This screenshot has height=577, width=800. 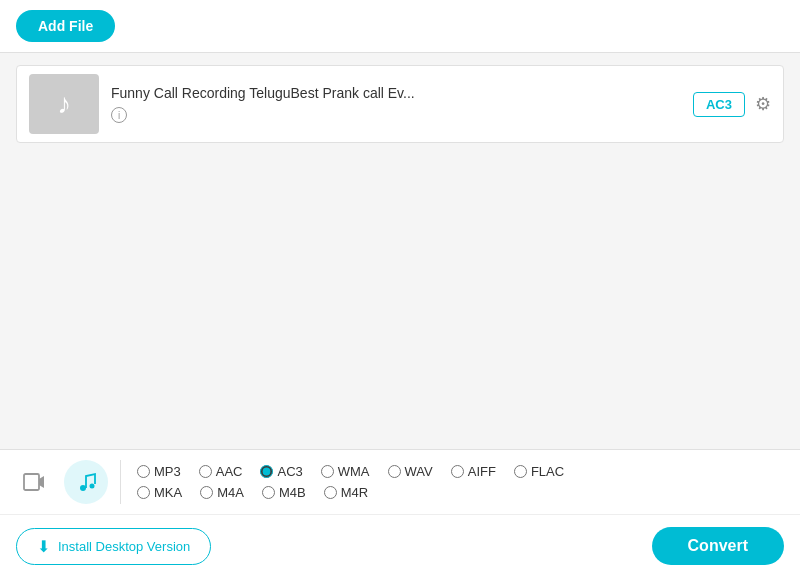 What do you see at coordinates (462, 472) in the screenshot?
I see `format-row-1: MP3 AAC AC3 WMA WAV AIFF F` at bounding box center [462, 472].